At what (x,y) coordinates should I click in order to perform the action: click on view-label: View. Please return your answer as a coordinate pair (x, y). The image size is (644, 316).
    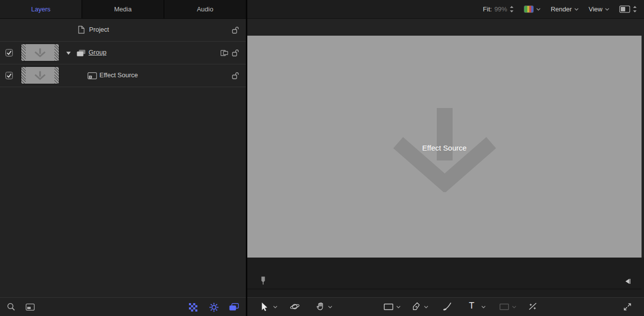
    Looking at the image, I should click on (596, 9).